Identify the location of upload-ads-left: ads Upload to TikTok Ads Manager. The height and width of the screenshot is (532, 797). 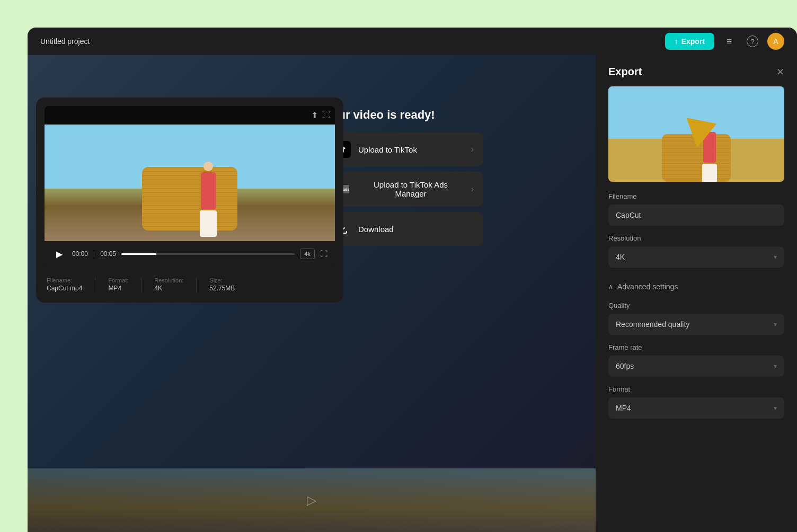
(398, 189).